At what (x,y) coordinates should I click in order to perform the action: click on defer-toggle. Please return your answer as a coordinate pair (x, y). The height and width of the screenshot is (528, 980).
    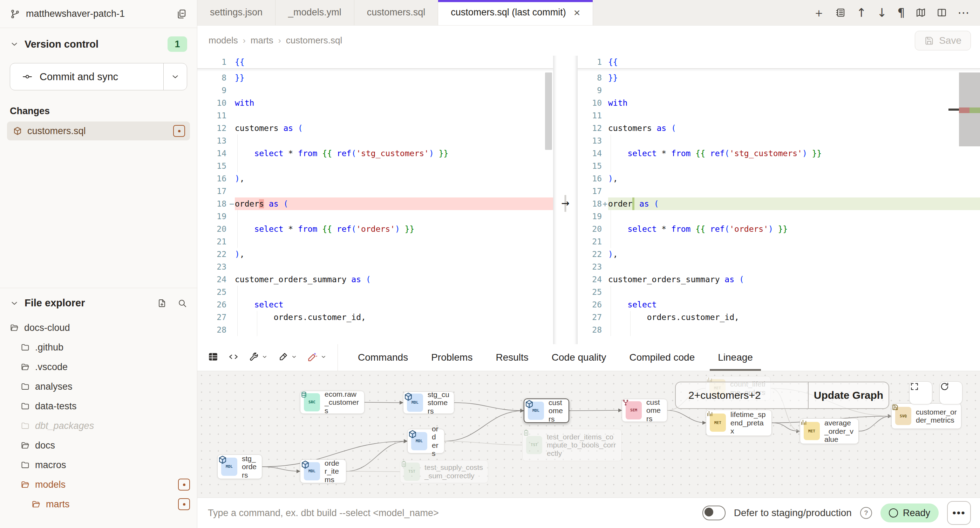
    Looking at the image, I should click on (714, 513).